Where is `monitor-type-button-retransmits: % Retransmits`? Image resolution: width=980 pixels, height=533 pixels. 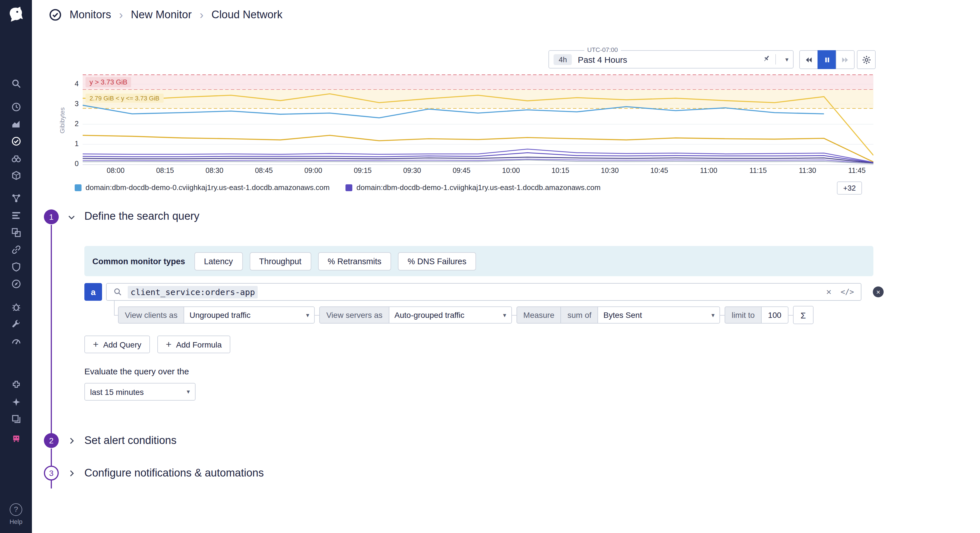 monitor-type-button-retransmits: % Retransmits is located at coordinates (355, 261).